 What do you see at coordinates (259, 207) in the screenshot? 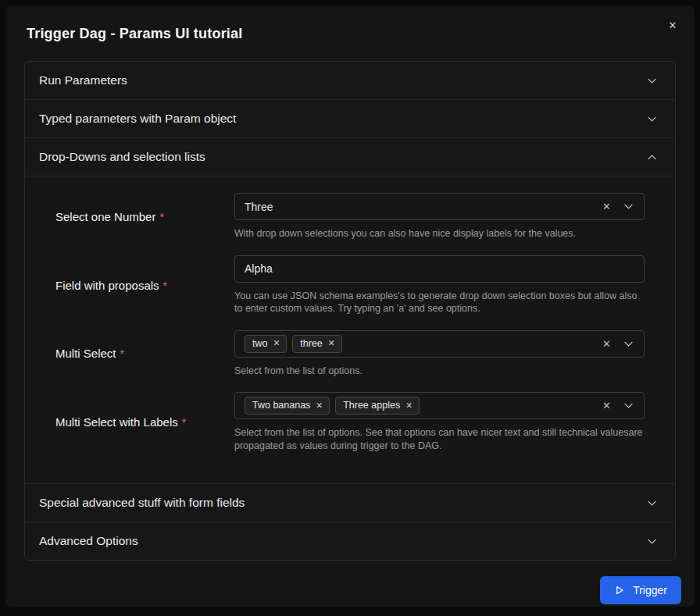
I see `selected-value: Three` at bounding box center [259, 207].